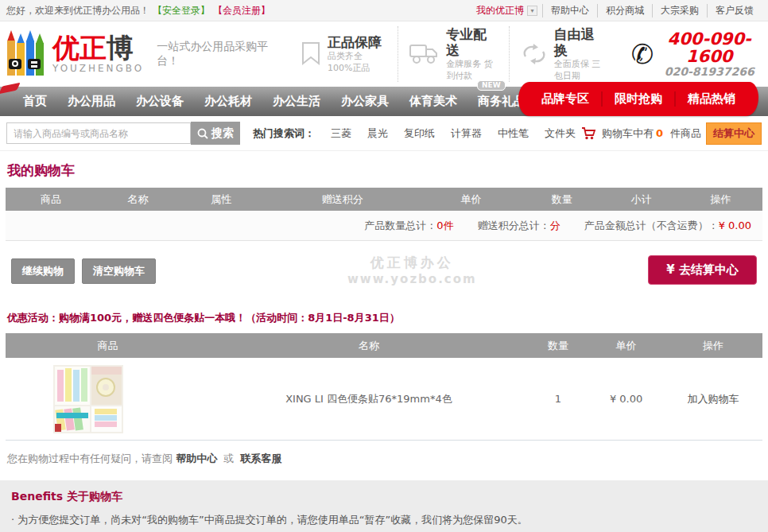  What do you see at coordinates (711, 99) in the screenshot?
I see `nav-hot-items: 精品热销` at bounding box center [711, 99].